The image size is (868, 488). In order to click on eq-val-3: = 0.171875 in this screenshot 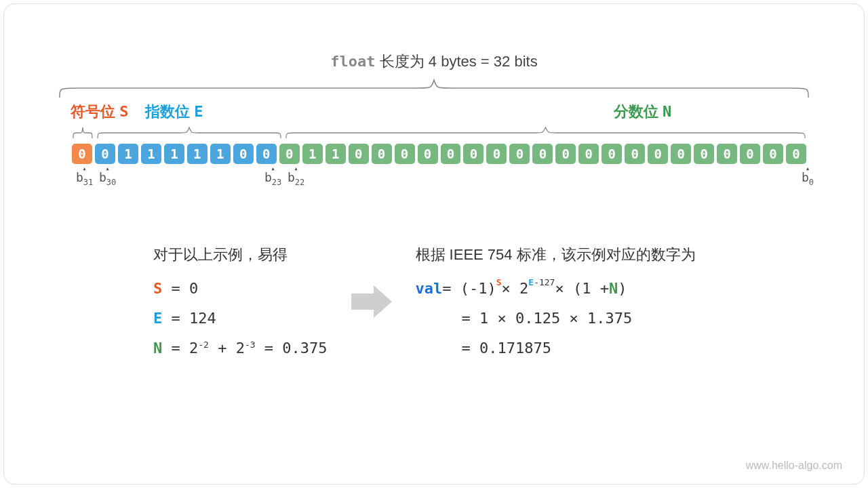, I will do `click(556, 348)`.